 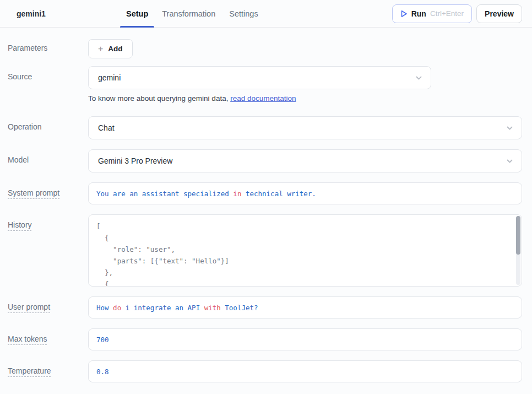 I want to click on preview-label: Preview, so click(x=499, y=14).